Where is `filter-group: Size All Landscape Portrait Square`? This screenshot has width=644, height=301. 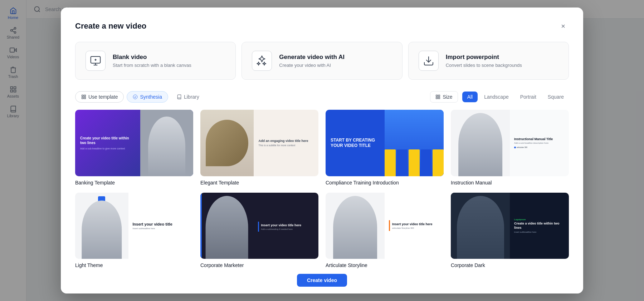 filter-group: Size All Landscape Portrait Square is located at coordinates (499, 97).